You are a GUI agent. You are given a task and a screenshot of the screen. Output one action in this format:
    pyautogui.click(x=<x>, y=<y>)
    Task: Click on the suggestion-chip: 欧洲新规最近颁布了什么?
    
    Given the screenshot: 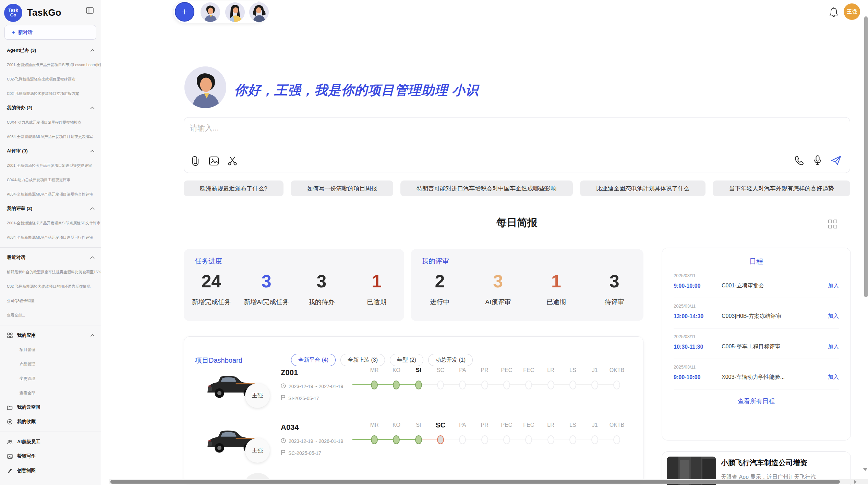 What is the action you would take?
    pyautogui.click(x=234, y=188)
    